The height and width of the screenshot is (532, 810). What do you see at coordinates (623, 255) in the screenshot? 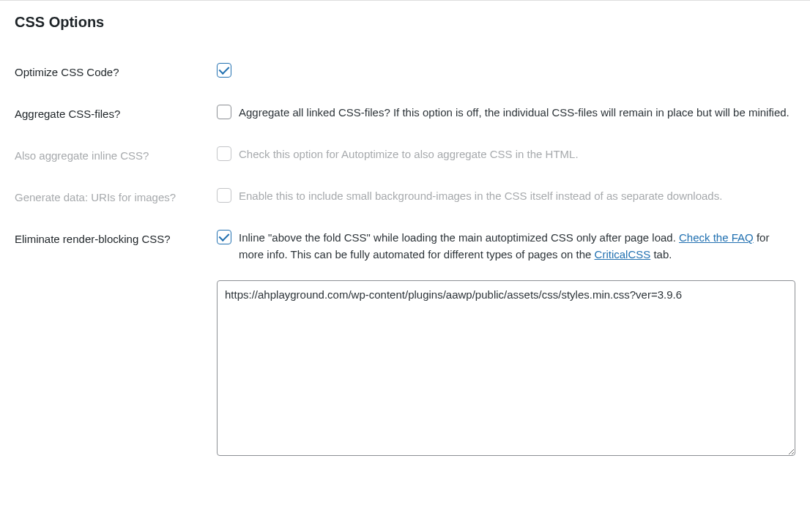
I see `link-criticalcss: CriticalCSS` at bounding box center [623, 255].